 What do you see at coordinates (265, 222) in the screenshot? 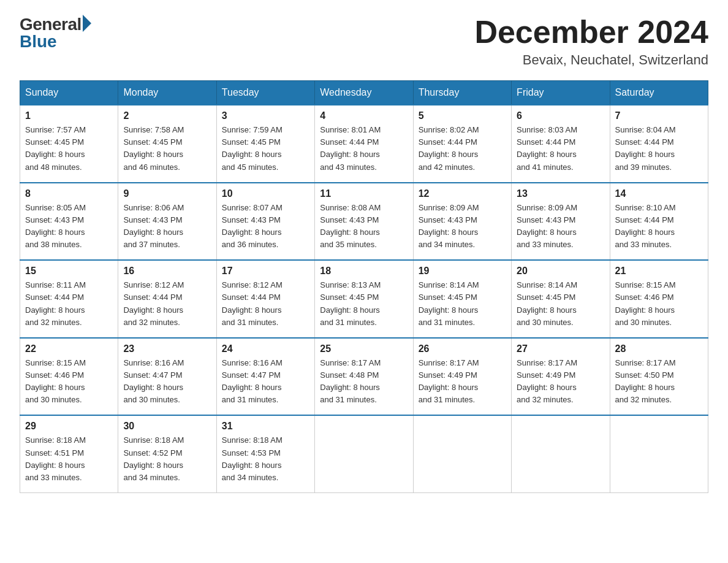
I see `calendar-cell: 10Sunrise: 8:07 AMSunset: 4:43 PMDayligh…` at bounding box center [265, 222].